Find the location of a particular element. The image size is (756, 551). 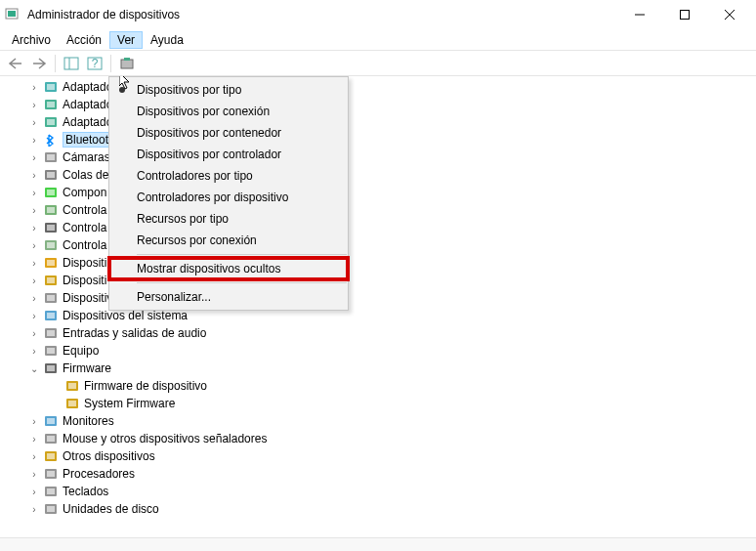

menu-devices-by-connection: Dispositivos por conexión is located at coordinates (229, 111).